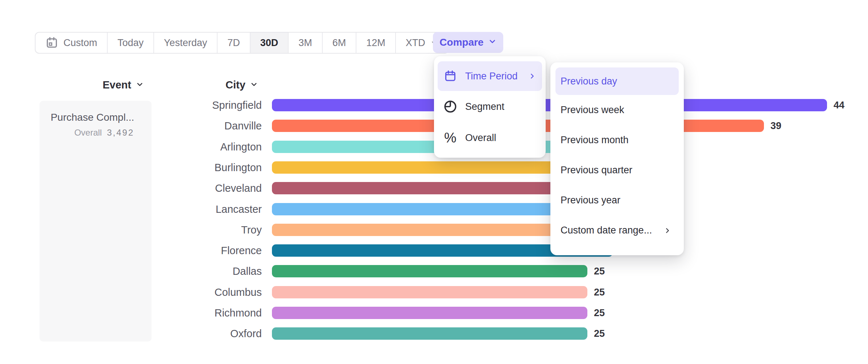 The height and width of the screenshot is (364, 868). I want to click on date-range-6m: 6M, so click(339, 43).